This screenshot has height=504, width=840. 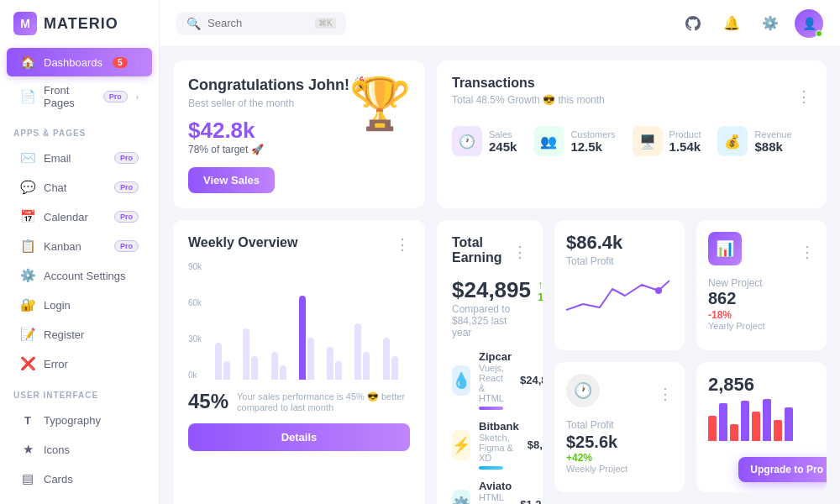 What do you see at coordinates (323, 402) in the screenshot?
I see `weekly-description: Your sales performance is 45% 😎 better c…` at bounding box center [323, 402].